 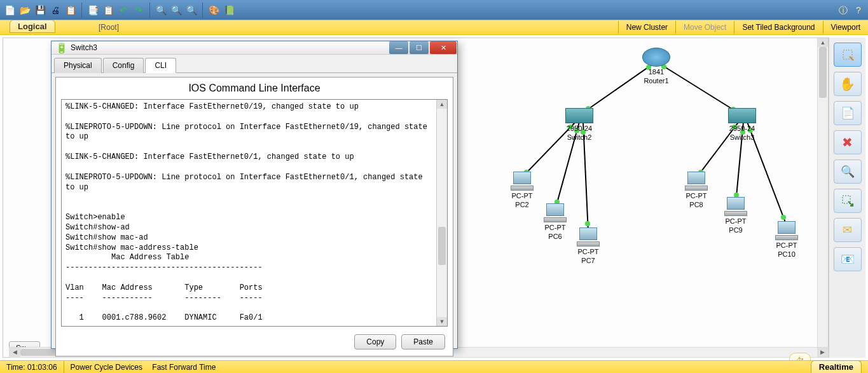 I want to click on scroll-left-icon: ◀, so click(x=15, y=352).